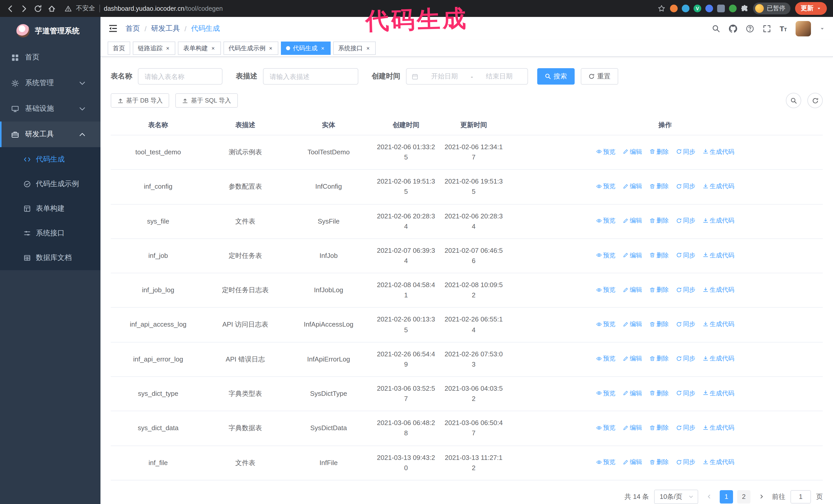 The width and height of the screenshot is (833, 504). I want to click on green-extension-icon, so click(733, 8).